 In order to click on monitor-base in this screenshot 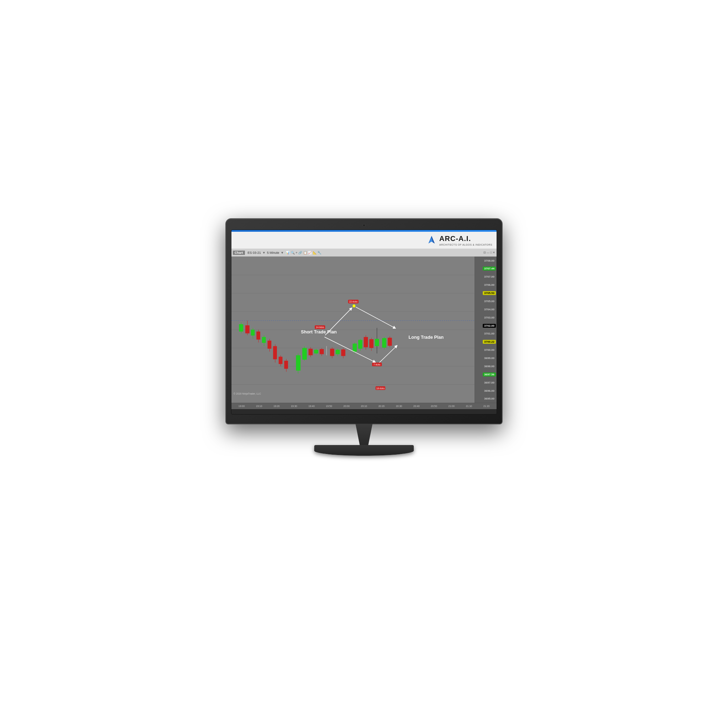, I will do `click(364, 450)`.